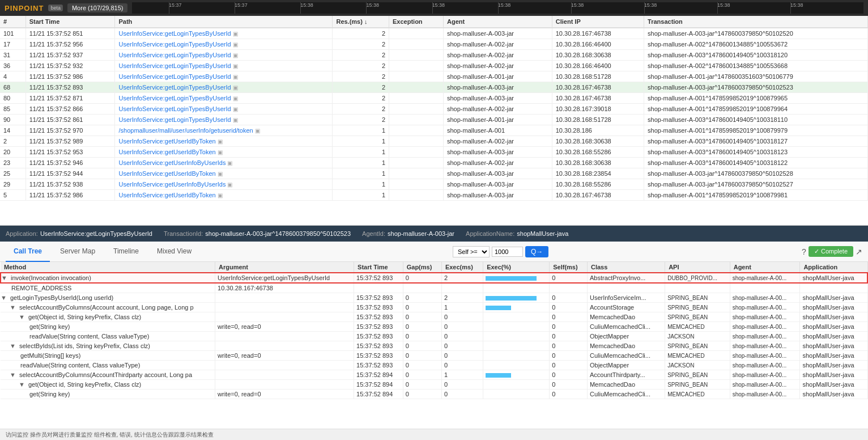 The image size is (868, 440). Describe the element at coordinates (434, 142) in the screenshot. I see `table-row: 2 11/21 15:37:52 989 UserInfoService:get…` at that location.